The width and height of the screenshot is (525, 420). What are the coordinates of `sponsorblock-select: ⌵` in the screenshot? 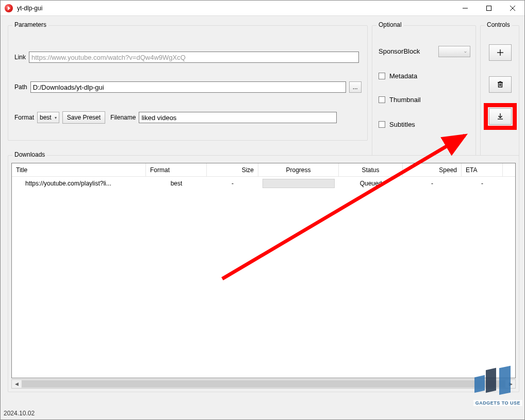 It's located at (454, 52).